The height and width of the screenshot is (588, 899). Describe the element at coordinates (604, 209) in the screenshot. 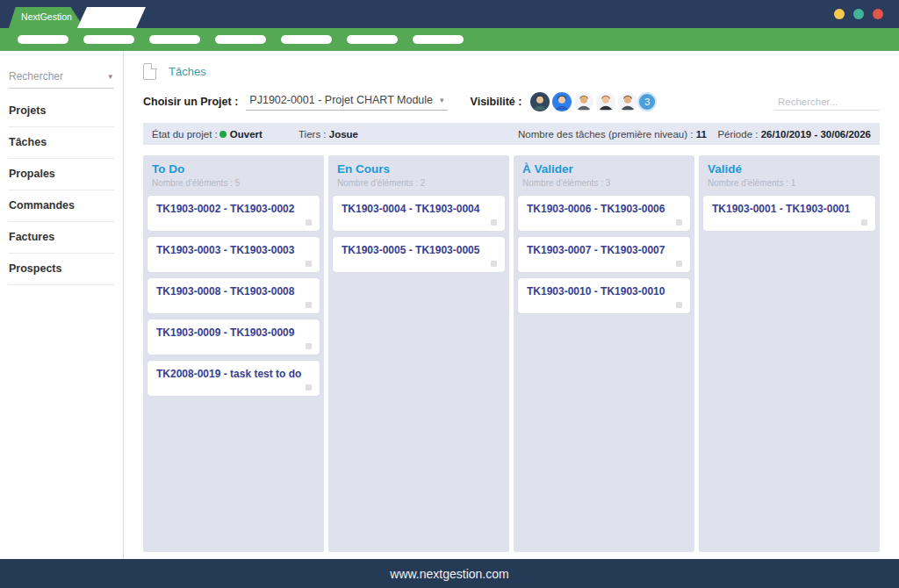

I see `task-card-title: TK1903-0006 - TK1903-0006` at that location.